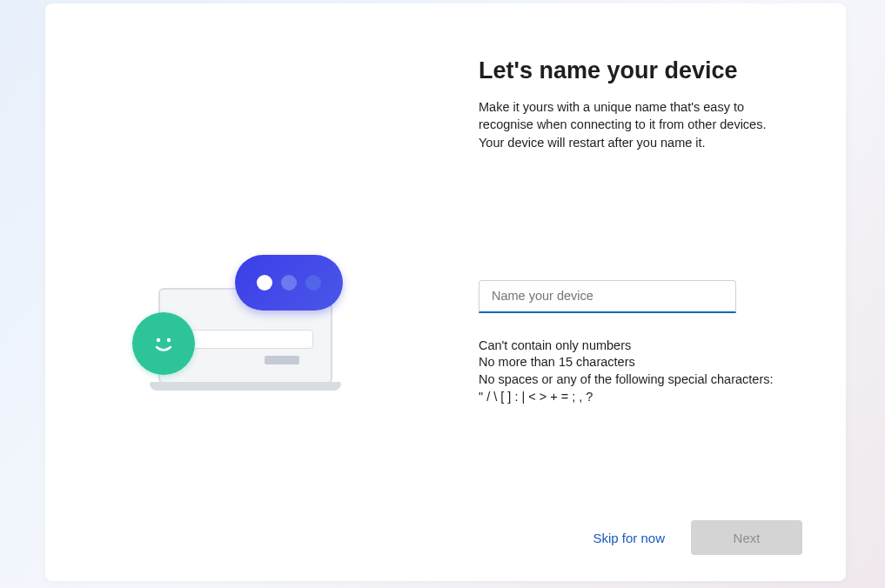 This screenshot has width=885, height=588. I want to click on device-name-input, so click(607, 297).